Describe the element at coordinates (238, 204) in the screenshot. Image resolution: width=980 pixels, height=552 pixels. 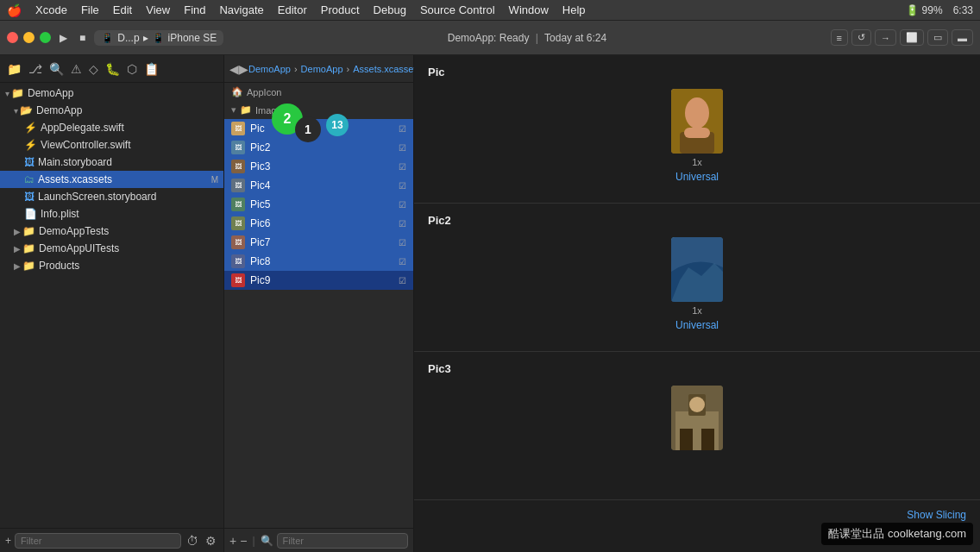
I see `asset-thumbnail-pic5: 🖼` at that location.